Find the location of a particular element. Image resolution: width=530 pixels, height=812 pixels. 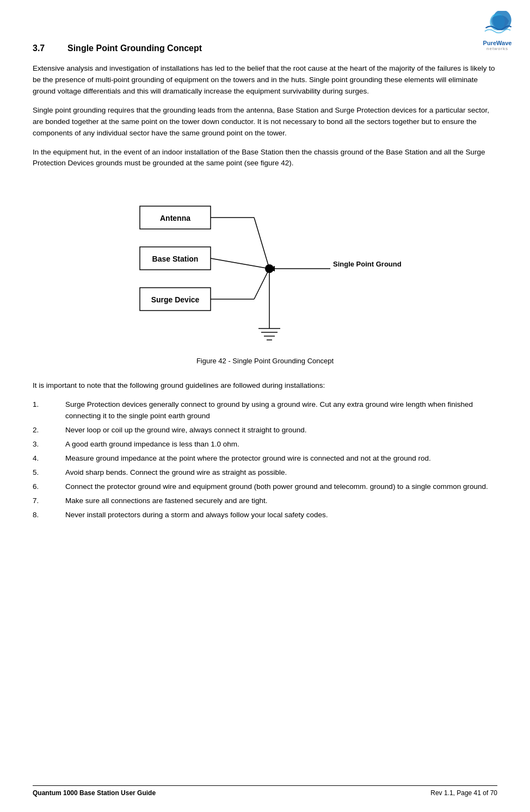

list-item-text: Connect the protector ground wire and eq… is located at coordinates (281, 487).